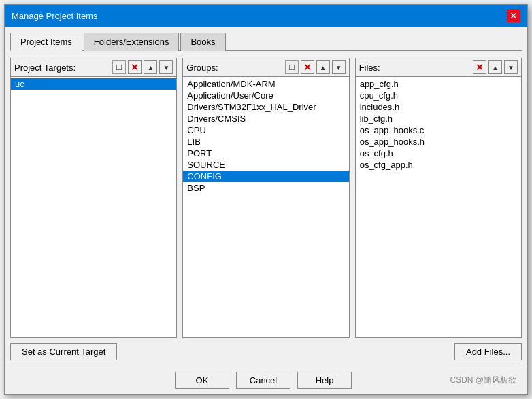 The image size is (532, 399). What do you see at coordinates (438, 84) in the screenshot?
I see `list-item: app_cfg.h` at bounding box center [438, 84].